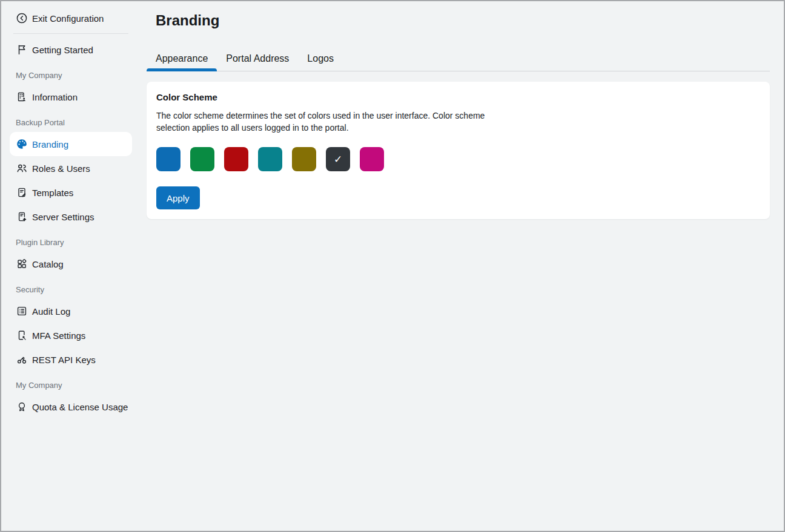  I want to click on flag-icon, so click(22, 50).